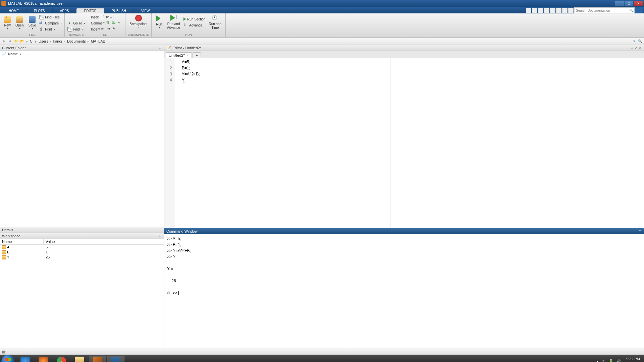  I want to click on details-expand-icon: ⌃, so click(160, 230).